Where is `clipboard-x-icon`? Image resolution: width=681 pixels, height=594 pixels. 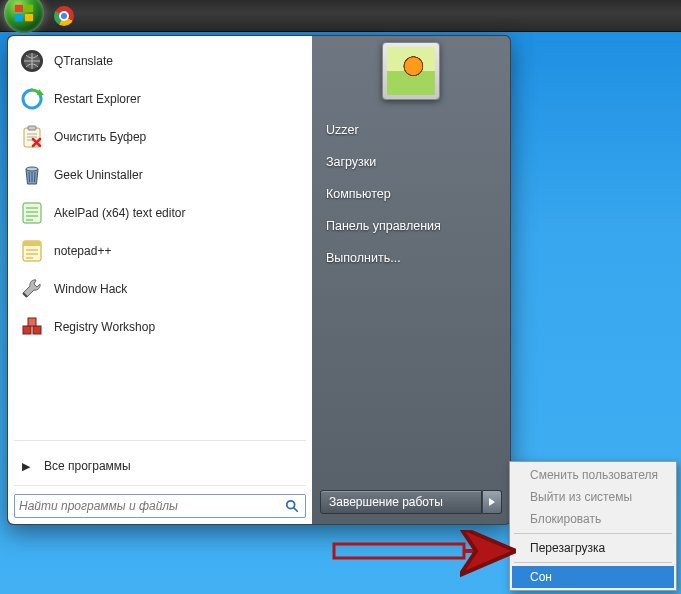
clipboard-x-icon is located at coordinates (32, 137).